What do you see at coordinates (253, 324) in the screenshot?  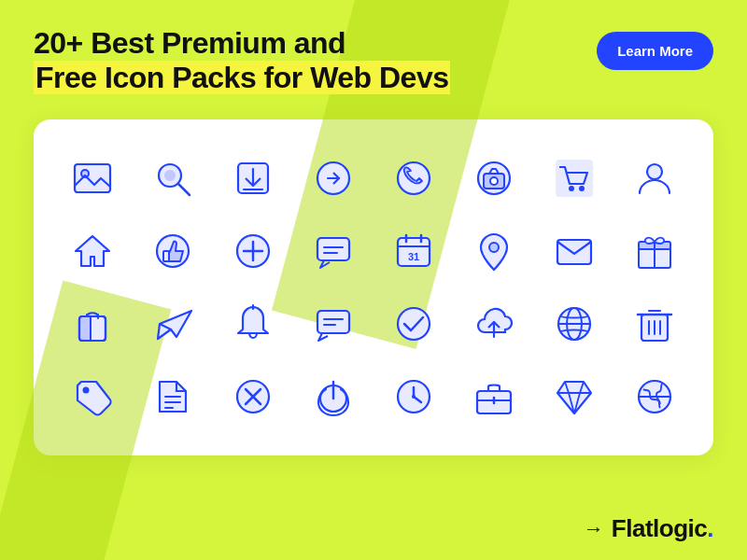 I see `bell-icon` at bounding box center [253, 324].